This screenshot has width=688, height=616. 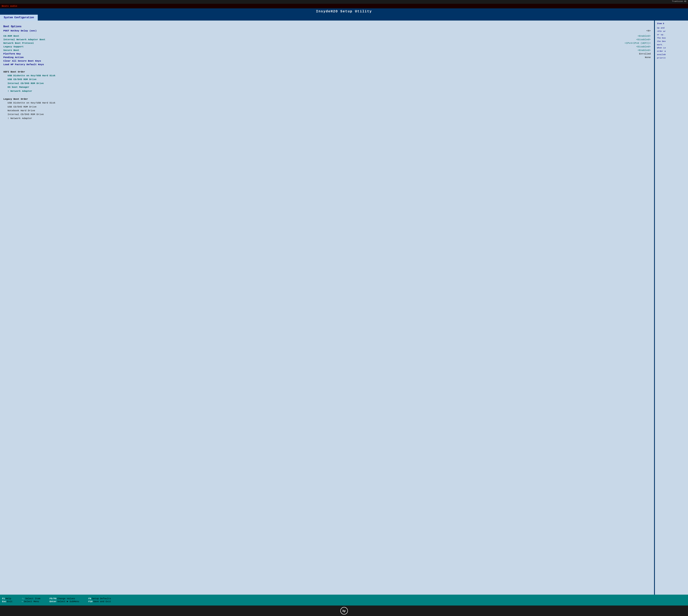 I want to click on legacy-item-3: Internal CD/DVD ROM Drive, so click(x=327, y=114).